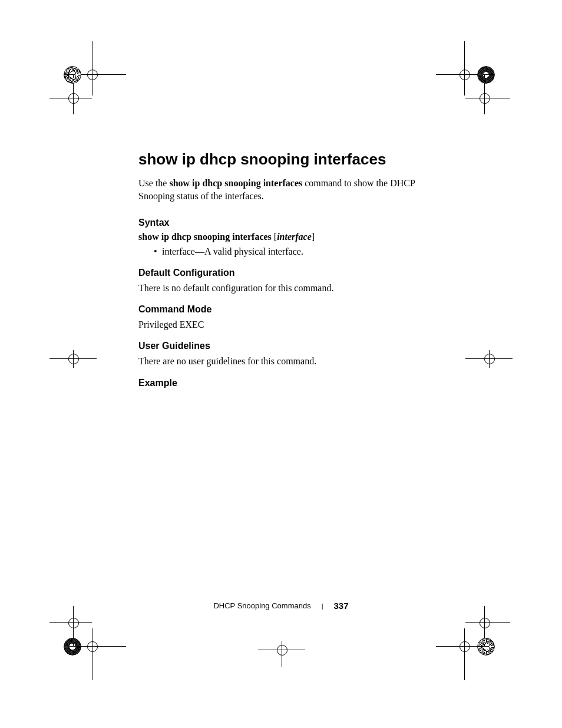 The image size is (562, 728). I want to click on syntax-close-bracket: ], so click(313, 237).